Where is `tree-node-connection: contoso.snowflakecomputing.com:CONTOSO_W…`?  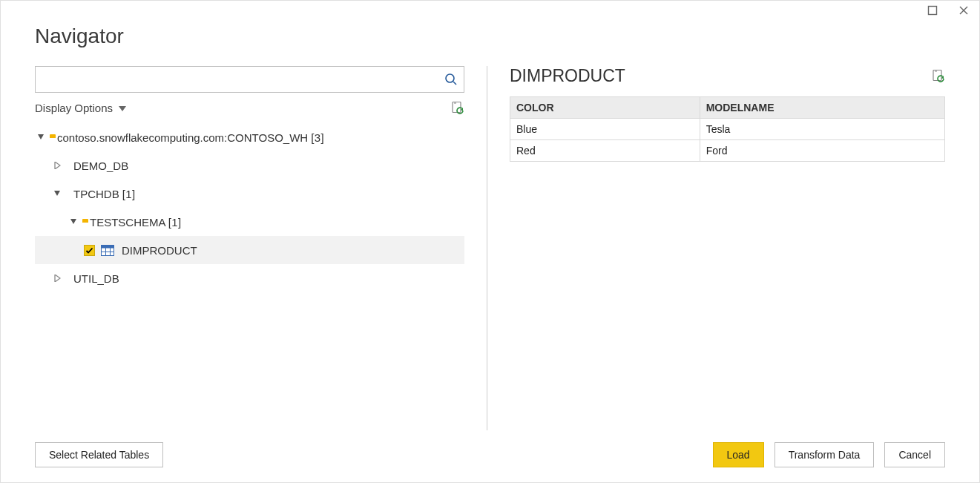
tree-node-connection: contoso.snowflakecomputing.com:CONTOSO_W… is located at coordinates (249, 137).